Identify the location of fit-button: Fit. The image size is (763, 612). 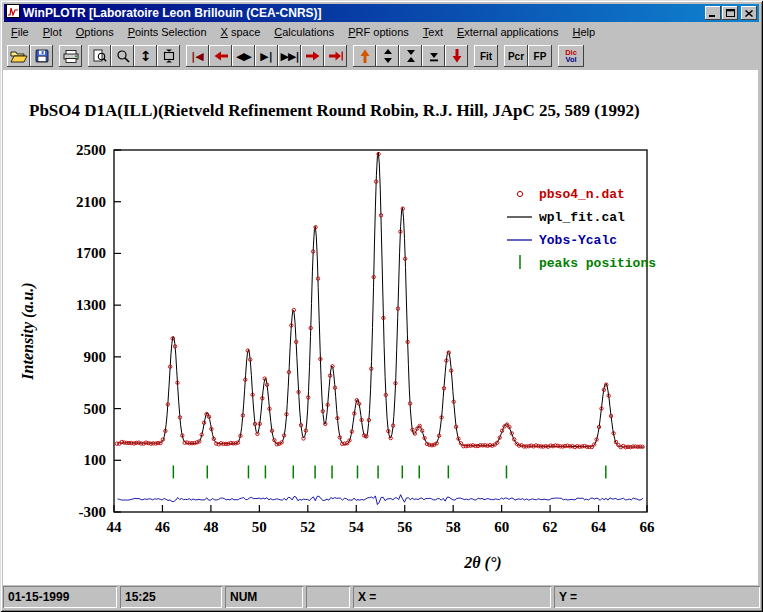
(486, 56).